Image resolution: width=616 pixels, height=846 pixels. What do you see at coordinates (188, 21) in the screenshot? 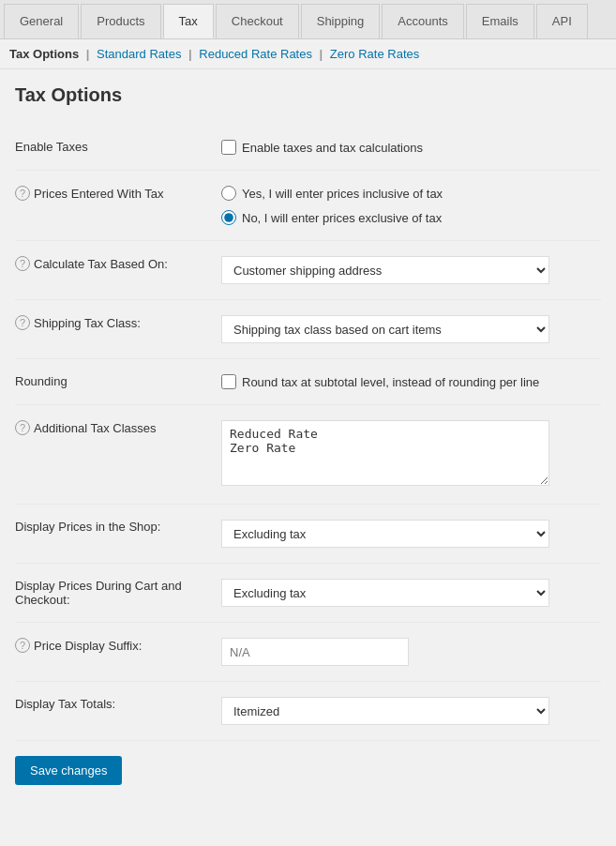
I see `tab-tax: Tax` at bounding box center [188, 21].